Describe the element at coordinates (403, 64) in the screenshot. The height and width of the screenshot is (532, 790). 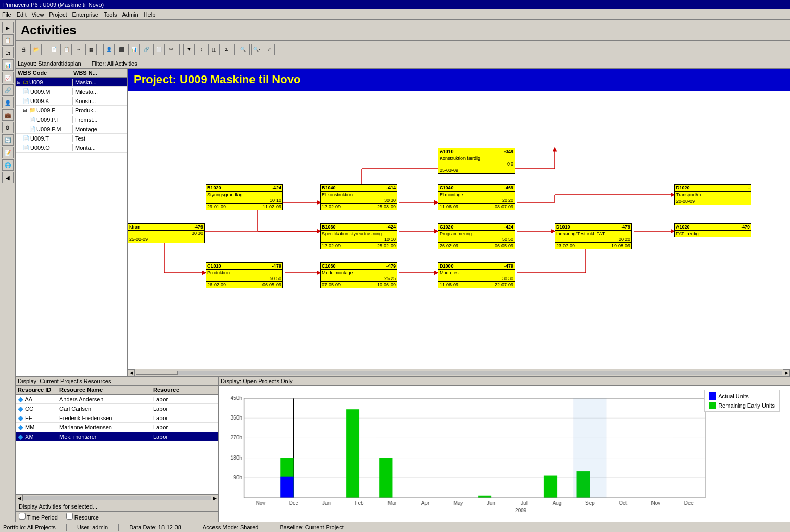
I see `layout-filter-bar: Layout: Standardtidsplan Filter: All Act…` at that location.